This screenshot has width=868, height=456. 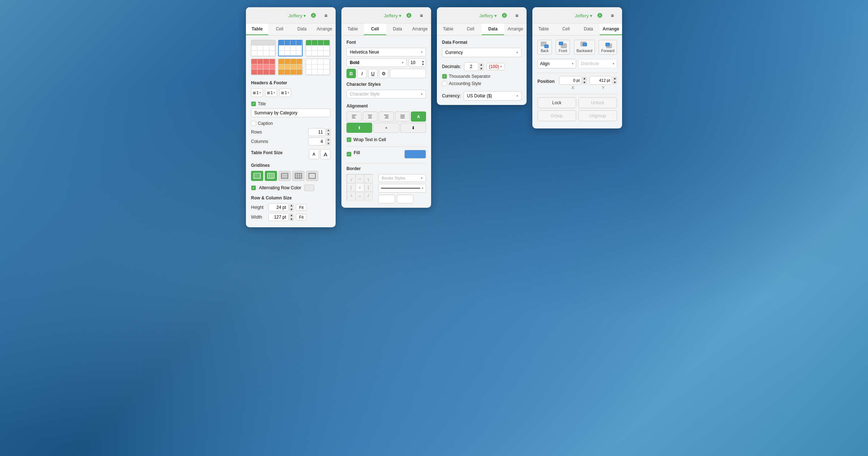 I want to click on underline-button: U, so click(x=373, y=73).